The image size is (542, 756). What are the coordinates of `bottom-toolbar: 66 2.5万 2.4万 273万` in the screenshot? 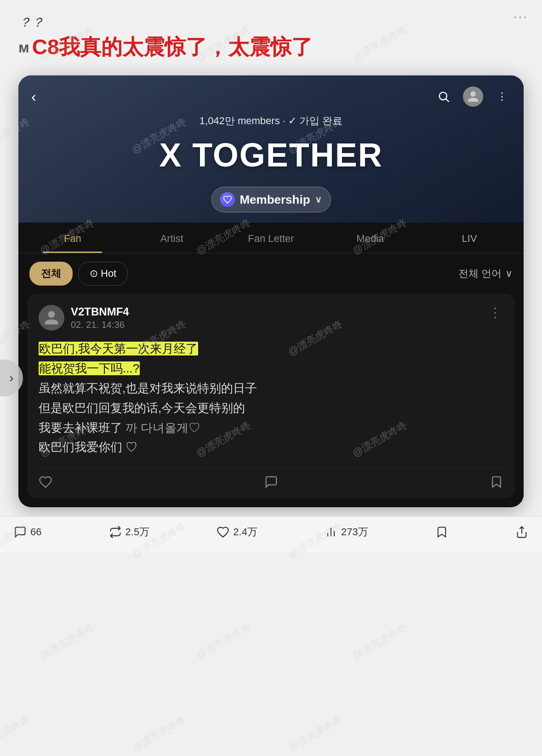 It's located at (271, 534).